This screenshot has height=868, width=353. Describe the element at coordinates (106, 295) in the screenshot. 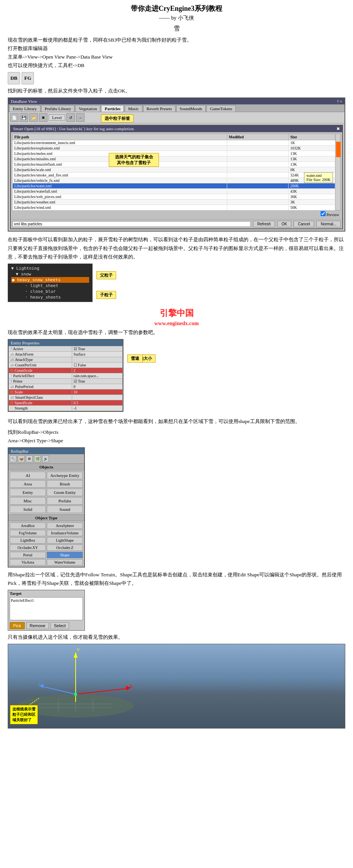

I see `callout-child-particle: 子粒子` at that location.